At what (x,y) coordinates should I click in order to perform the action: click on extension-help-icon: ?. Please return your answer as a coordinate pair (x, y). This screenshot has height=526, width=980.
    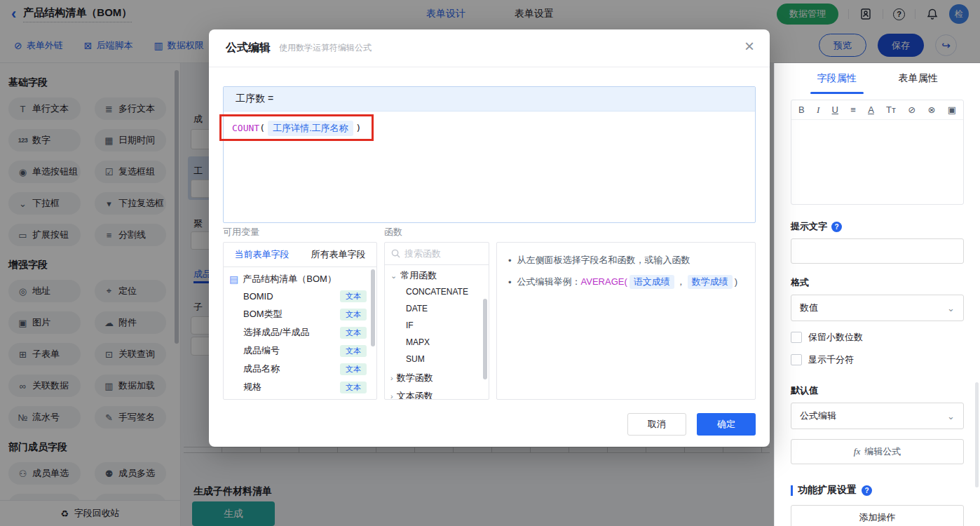
    Looking at the image, I should click on (866, 491).